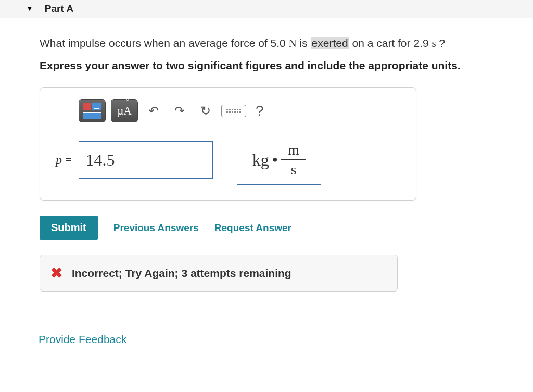 The image size is (533, 392). I want to click on provide-feedback-link: Provide Feedback, so click(82, 339).